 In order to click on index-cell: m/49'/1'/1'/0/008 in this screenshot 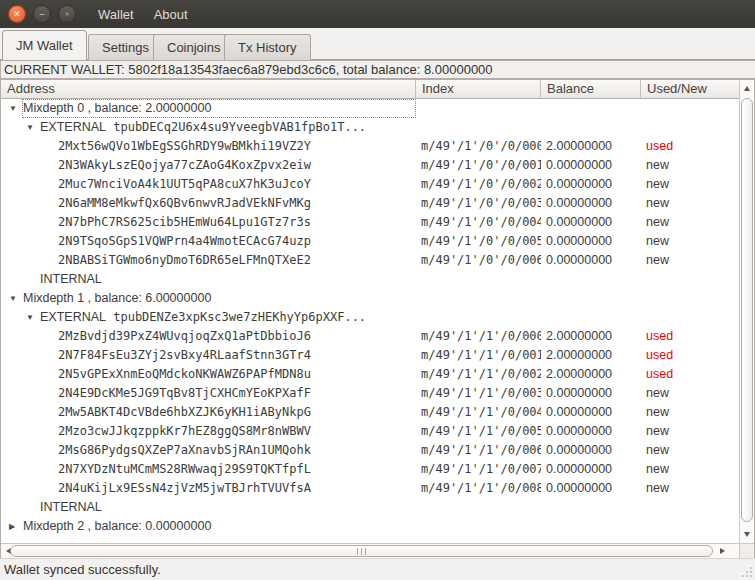, I will do `click(478, 488)`.